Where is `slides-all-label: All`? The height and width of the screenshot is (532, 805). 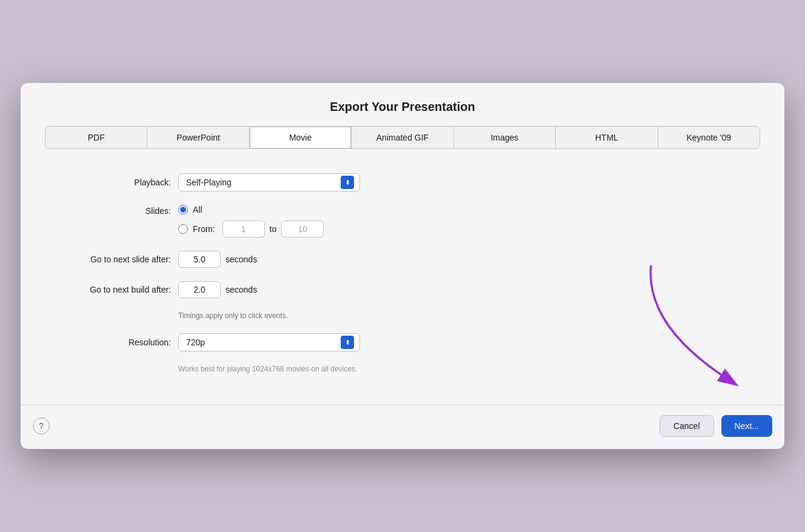 slides-all-label: All is located at coordinates (198, 210).